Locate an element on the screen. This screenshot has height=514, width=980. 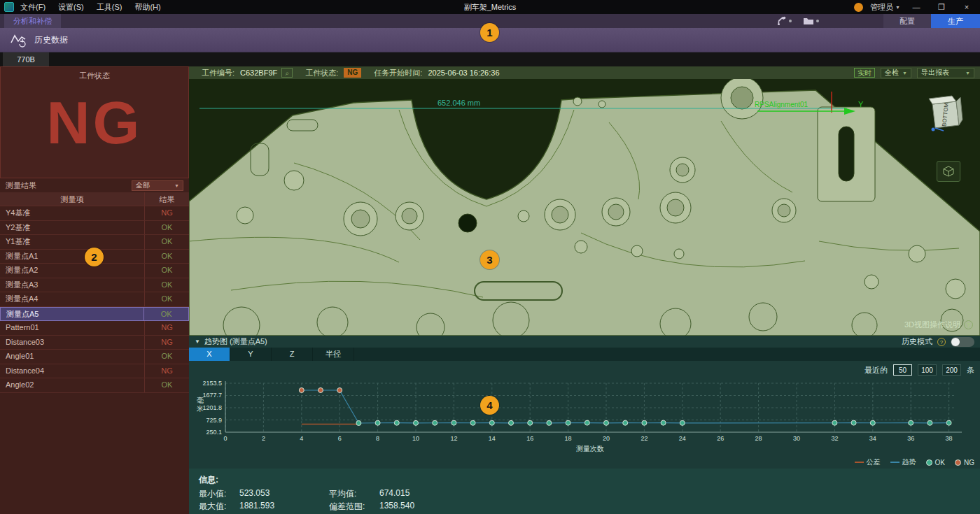
inspect-mode-dropdown: 全检 ▼ is located at coordinates (896, 73).